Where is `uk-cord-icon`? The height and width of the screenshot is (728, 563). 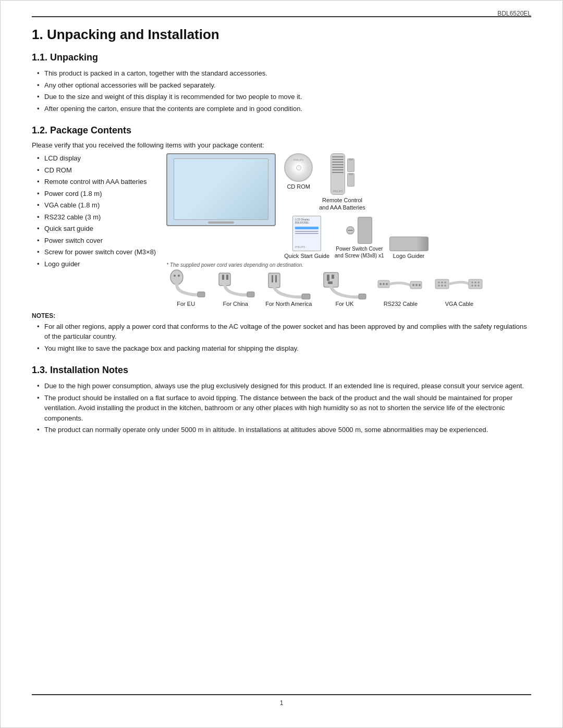
uk-cord-icon is located at coordinates (344, 286).